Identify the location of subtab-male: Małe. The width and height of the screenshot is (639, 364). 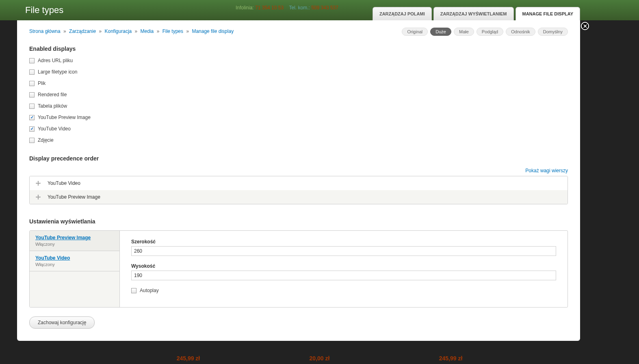
(464, 32).